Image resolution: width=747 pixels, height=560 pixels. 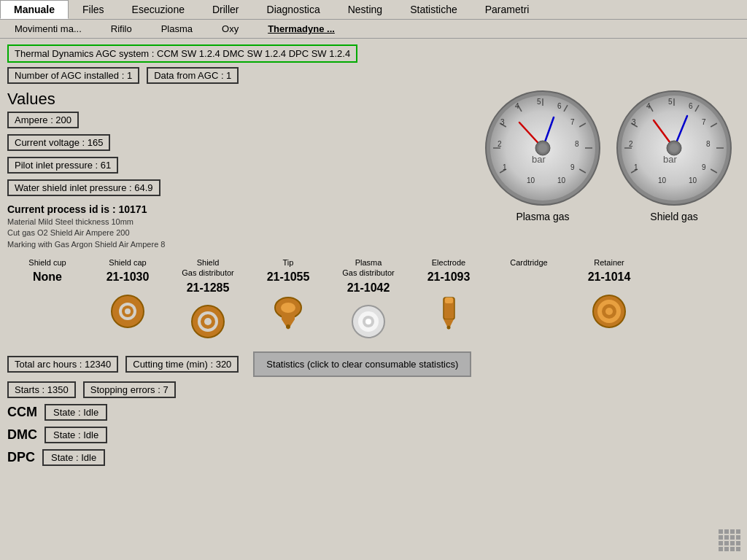 I want to click on stopping-errors-box: Stopping errors : 7, so click(x=130, y=389).